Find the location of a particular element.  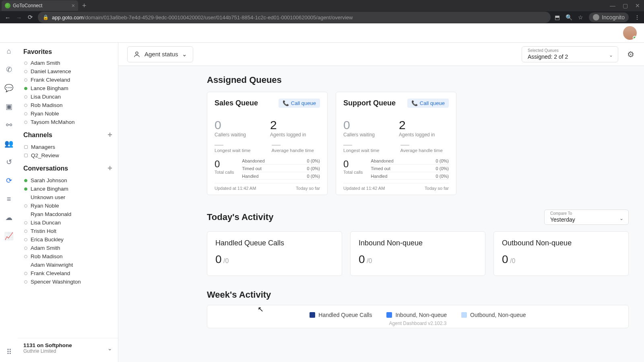

sidebar-footer: 1131 on Softphone Guthrie Limited ⌄ is located at coordinates (68, 348).